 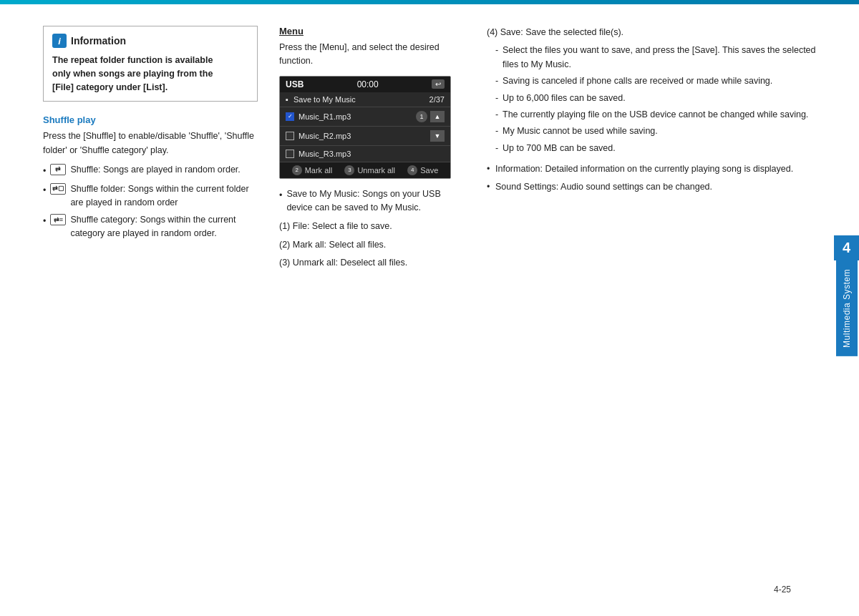 I want to click on usb-unmark-all: 3 Unmark all, so click(x=369, y=170).